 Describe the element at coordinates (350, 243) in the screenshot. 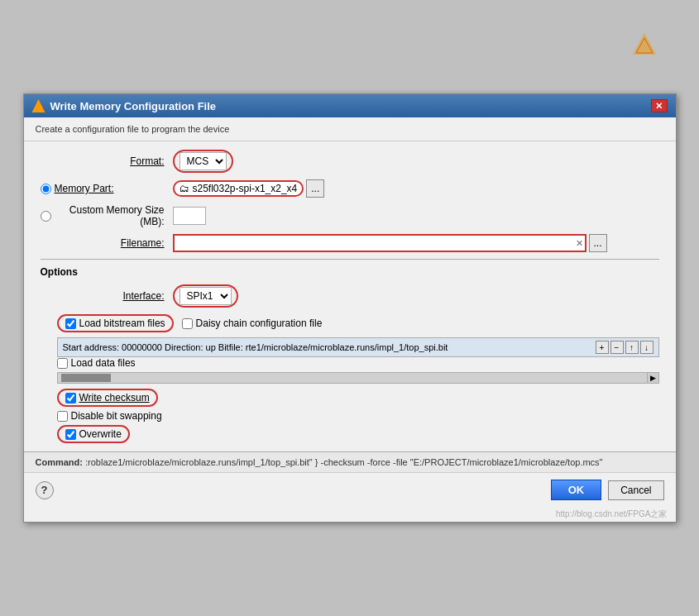

I see `filename-row: Filename: E:/PROJECT/microblaze1/microbl…` at that location.